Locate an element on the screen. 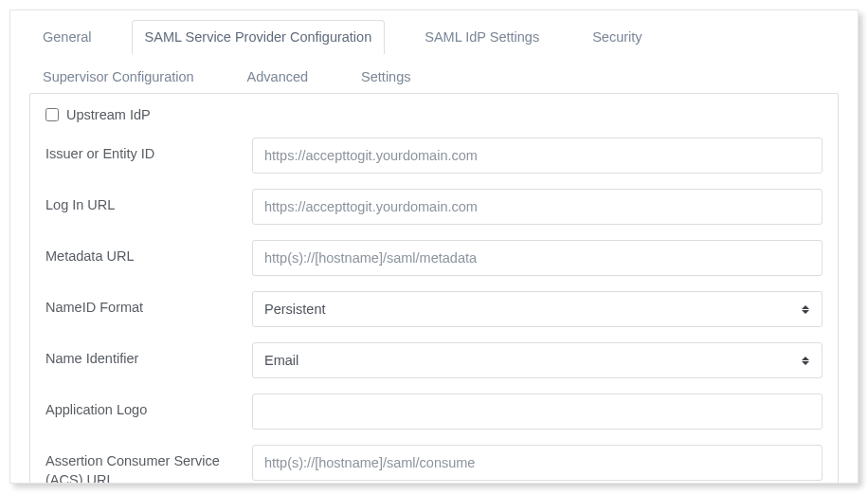 Image resolution: width=868 pixels, height=495 pixels. login-url-input is located at coordinates (537, 207).